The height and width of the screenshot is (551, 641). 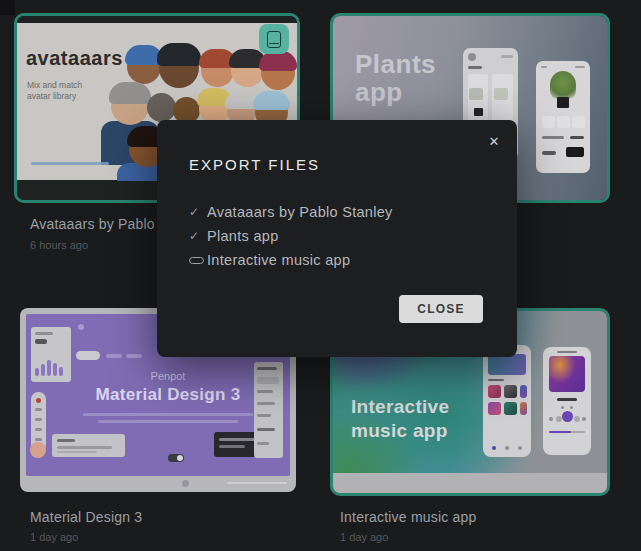 I want to click on file-modified-time: 6 hours ago, so click(x=59, y=245).